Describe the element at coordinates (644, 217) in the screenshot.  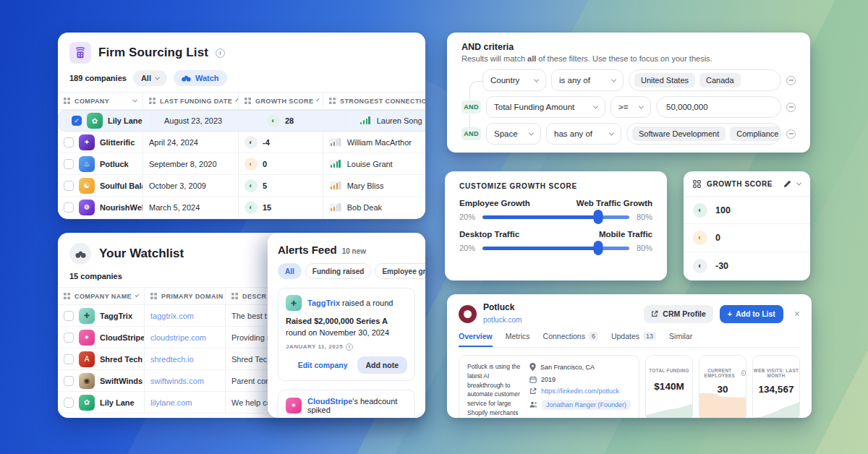
I see `slider-max: 80%` at that location.